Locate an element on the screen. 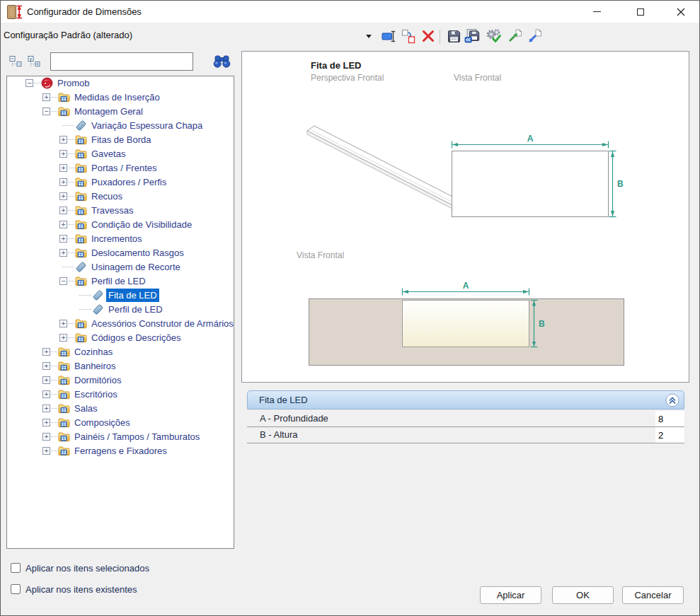  apply-existing-checkbox is located at coordinates (16, 589).